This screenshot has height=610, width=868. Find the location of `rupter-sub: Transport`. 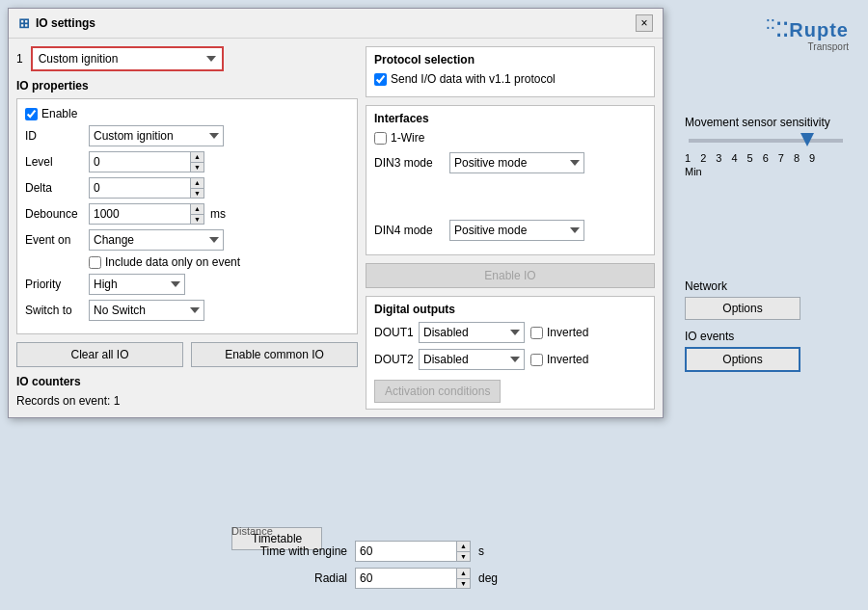

rupter-sub: Transport is located at coordinates (807, 46).